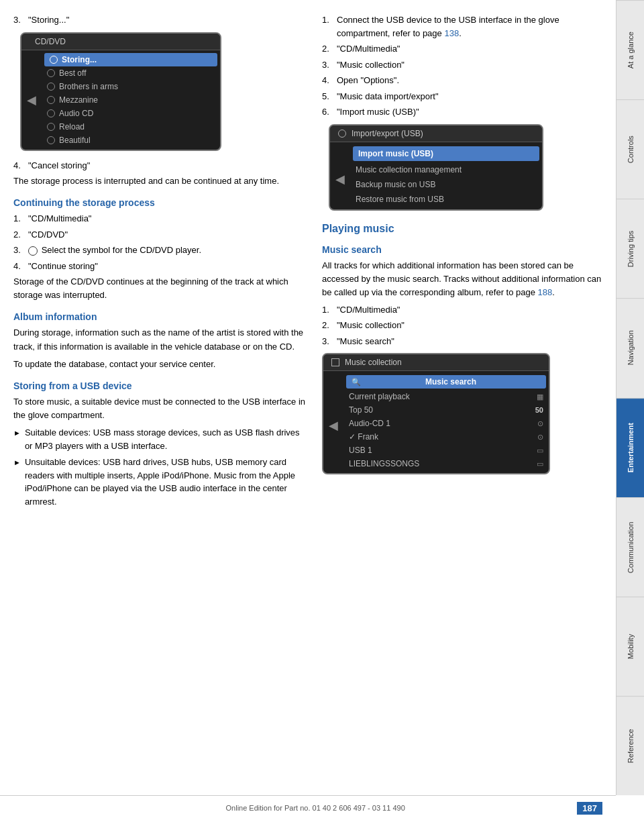 Image resolution: width=644 pixels, height=820 pixels. What do you see at coordinates (631, 448) in the screenshot?
I see `sidebar-tab-entertainment: Entertainment` at bounding box center [631, 448].